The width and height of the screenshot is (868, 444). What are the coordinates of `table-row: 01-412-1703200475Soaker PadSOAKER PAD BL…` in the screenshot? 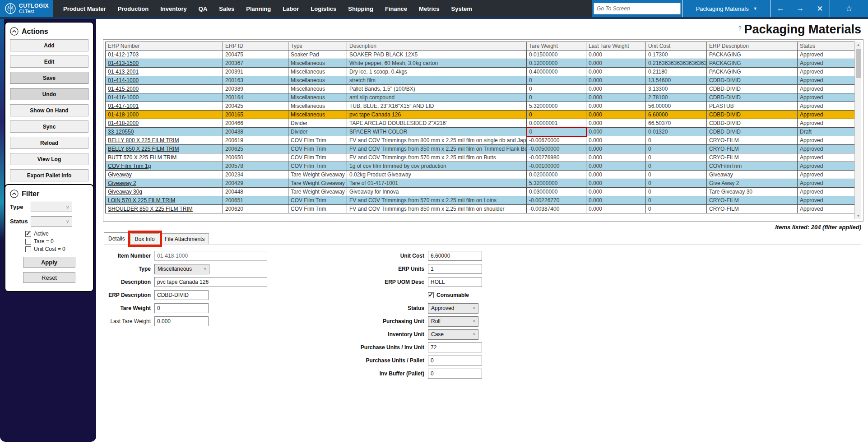 It's located at (480, 55).